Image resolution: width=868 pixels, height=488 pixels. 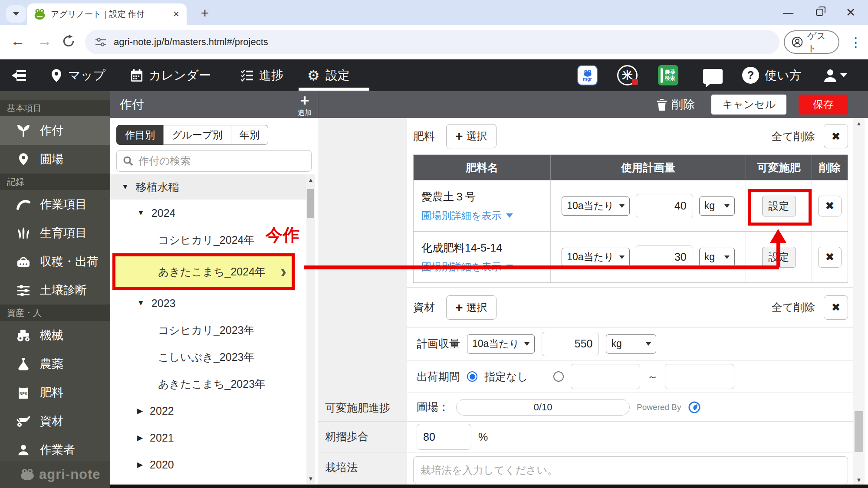 I want to click on tree-node-2023: ▼ 2023, so click(x=209, y=303).